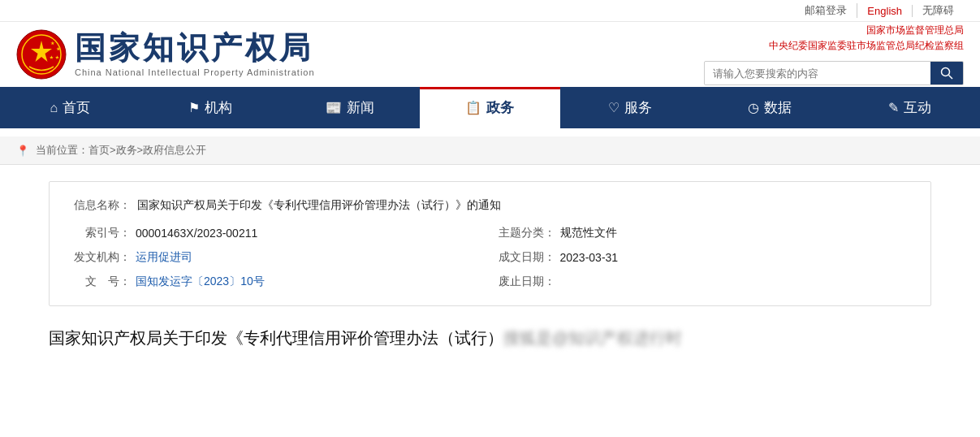 The width and height of the screenshot is (980, 437). What do you see at coordinates (350, 107) in the screenshot?
I see `nav-item-news: 📰 新闻` at bounding box center [350, 107].